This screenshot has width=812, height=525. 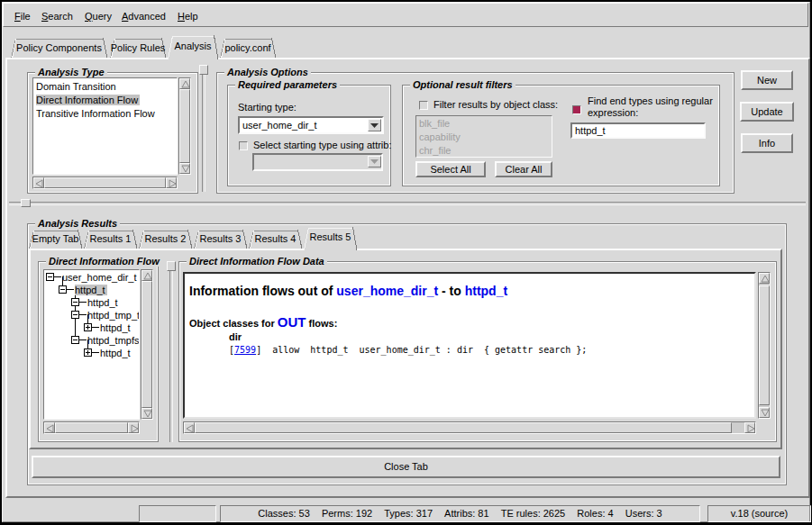 I want to click on filter-object-class-label: Filter results by object class:, so click(x=496, y=104).